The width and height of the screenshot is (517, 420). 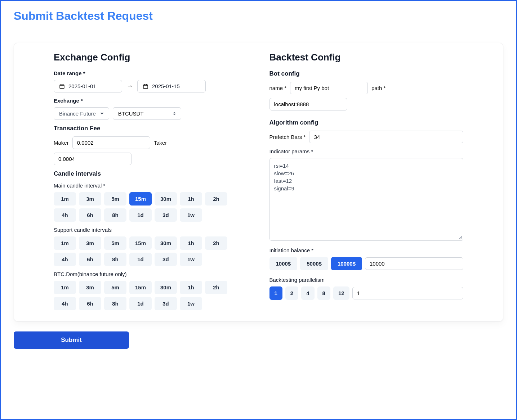 What do you see at coordinates (276, 293) in the screenshot?
I see `parallel-chip-1: 1` at bounding box center [276, 293].